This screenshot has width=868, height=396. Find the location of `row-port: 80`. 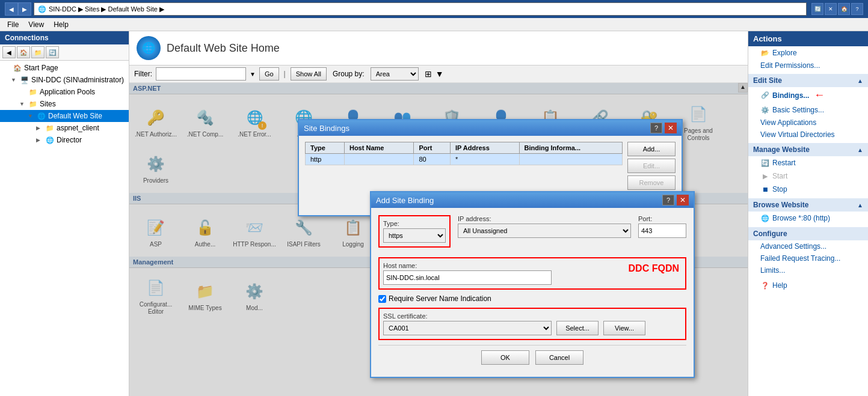

row-port: 80 is located at coordinates (432, 160).